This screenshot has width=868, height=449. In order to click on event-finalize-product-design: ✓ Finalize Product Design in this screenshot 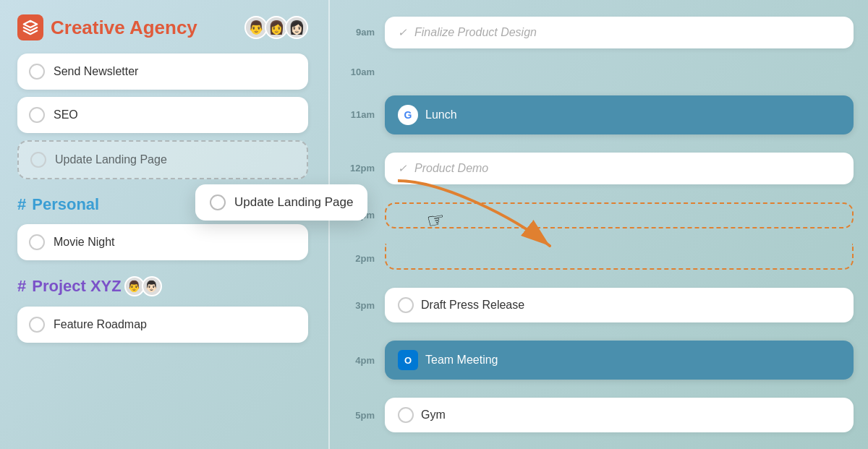, I will do `click(619, 33)`.